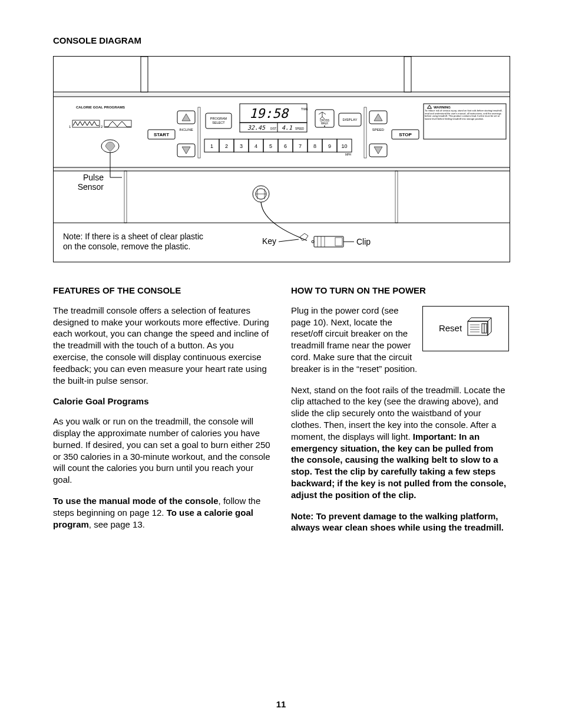  Describe the element at coordinates (91, 187) in the screenshot. I see `svg-text: Sensor` at that location.